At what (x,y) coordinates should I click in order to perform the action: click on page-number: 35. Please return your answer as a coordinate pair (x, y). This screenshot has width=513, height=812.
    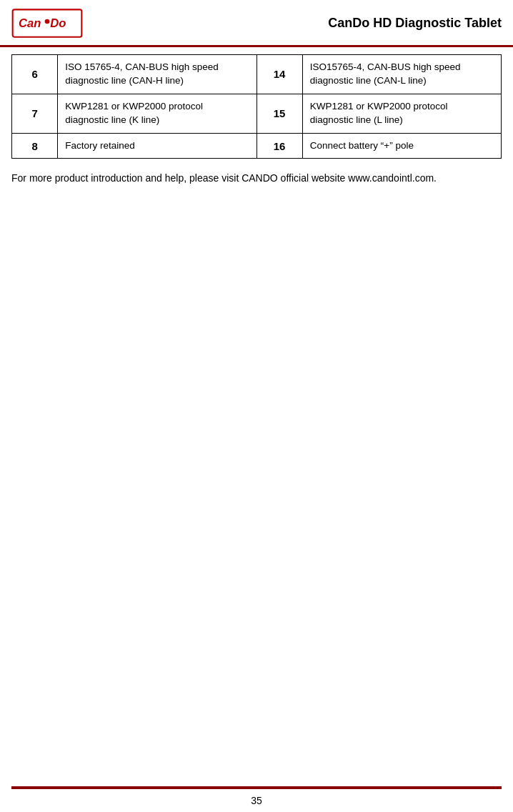
    Looking at the image, I should click on (256, 801).